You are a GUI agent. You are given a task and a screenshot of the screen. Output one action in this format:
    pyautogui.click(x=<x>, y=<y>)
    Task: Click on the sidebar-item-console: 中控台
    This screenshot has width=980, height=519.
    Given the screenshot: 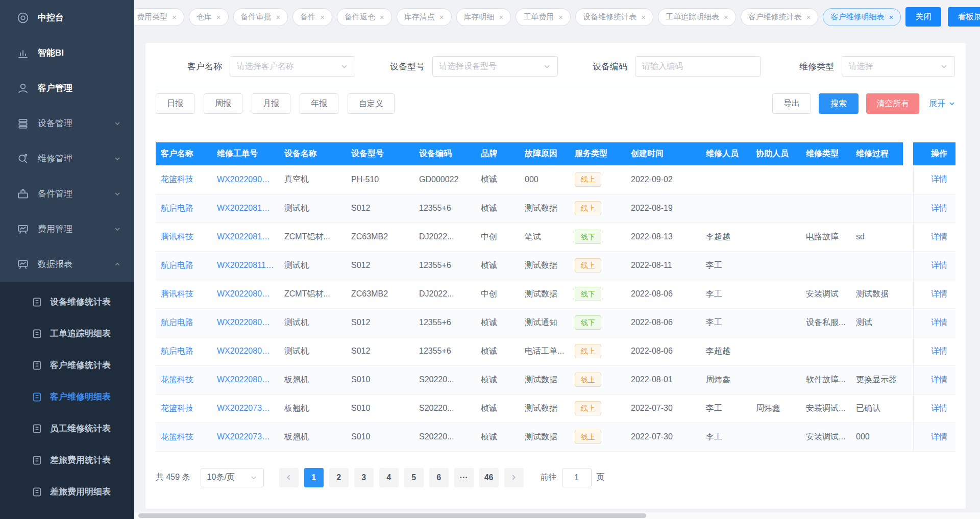 What is the action you would take?
    pyautogui.click(x=67, y=17)
    